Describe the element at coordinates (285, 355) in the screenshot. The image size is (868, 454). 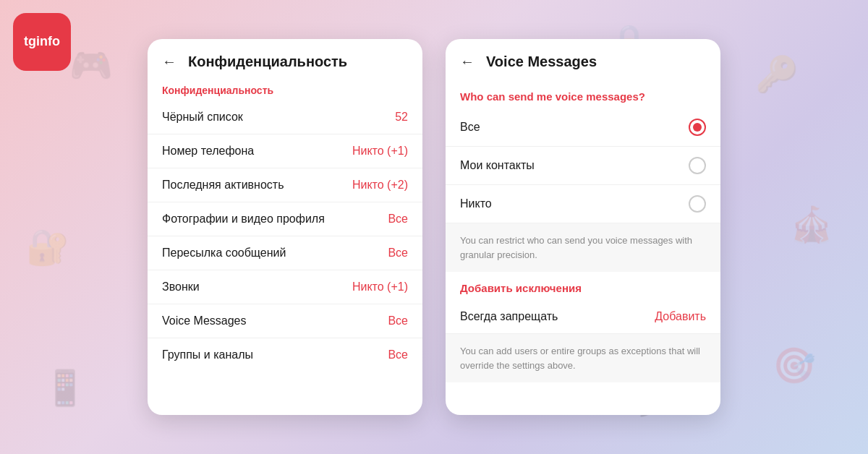
I see `groups-item: Группы и каналы Все` at that location.